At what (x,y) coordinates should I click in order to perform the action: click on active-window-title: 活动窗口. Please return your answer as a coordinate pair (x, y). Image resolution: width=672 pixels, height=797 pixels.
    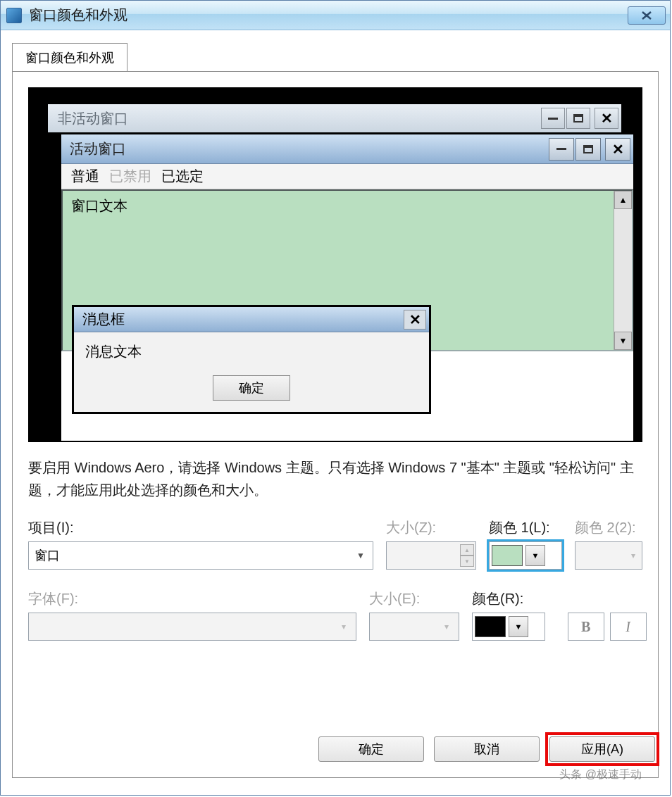
    Looking at the image, I should click on (98, 149).